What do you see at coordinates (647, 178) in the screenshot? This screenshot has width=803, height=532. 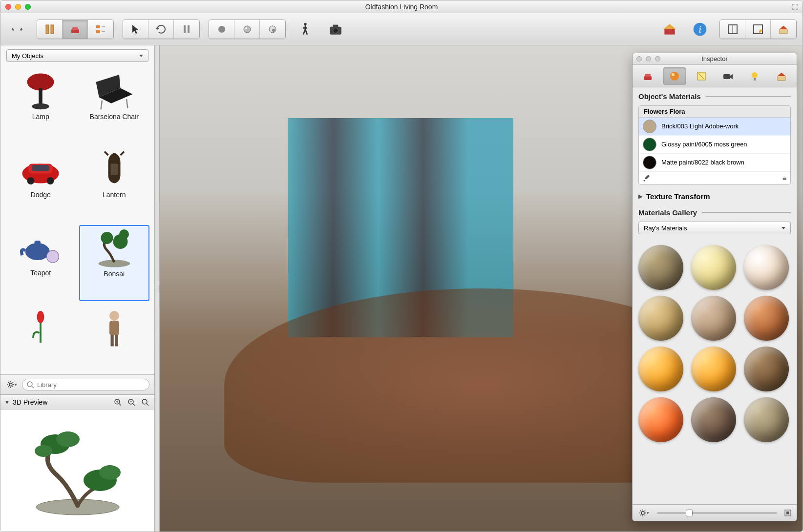 I see `eyedropper-icon` at bounding box center [647, 178].